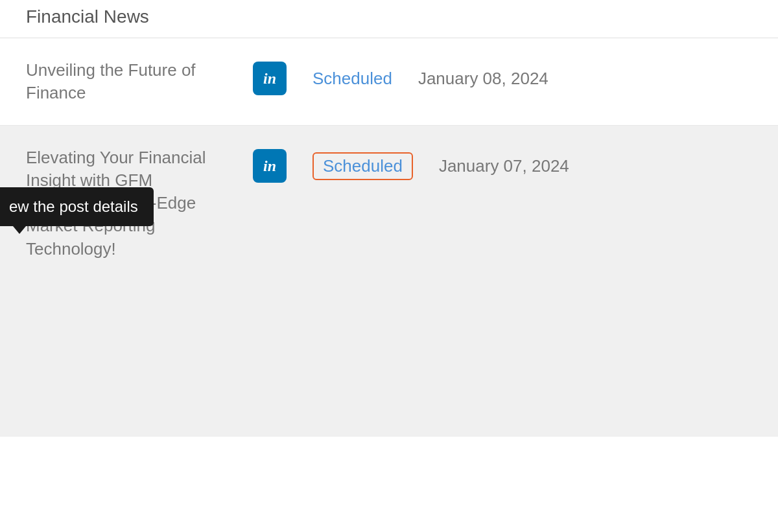  I want to click on row1-meta: in Scheduled January 08, 2024, so click(401, 77).